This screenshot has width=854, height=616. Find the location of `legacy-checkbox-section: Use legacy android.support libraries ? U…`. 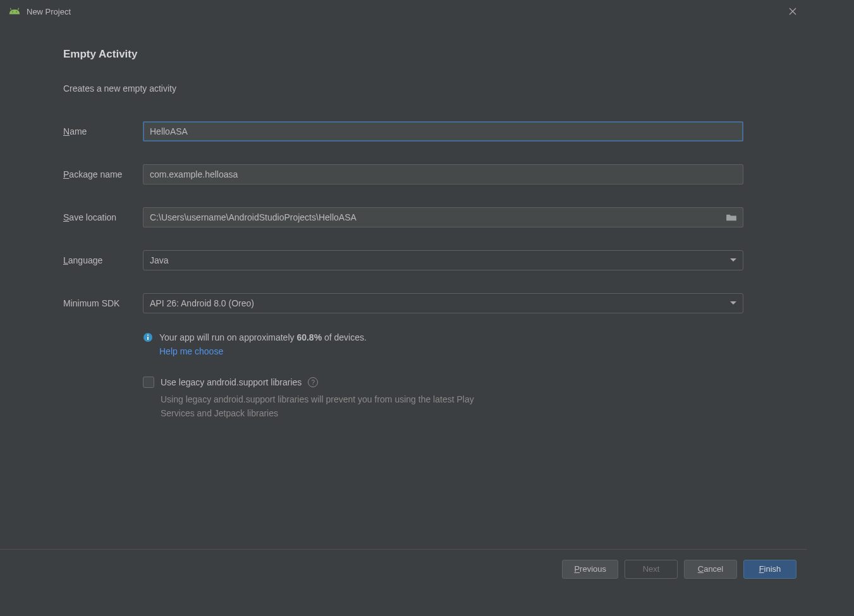

legacy-checkbox-section: Use legacy android.support libraries ? U… is located at coordinates (443, 398).